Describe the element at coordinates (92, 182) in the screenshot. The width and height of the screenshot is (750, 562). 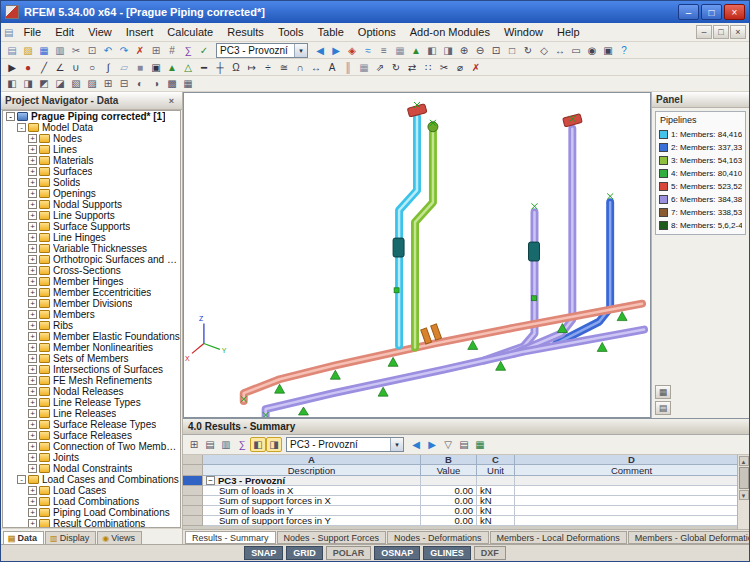
I see `tree-item: +Solids` at that location.